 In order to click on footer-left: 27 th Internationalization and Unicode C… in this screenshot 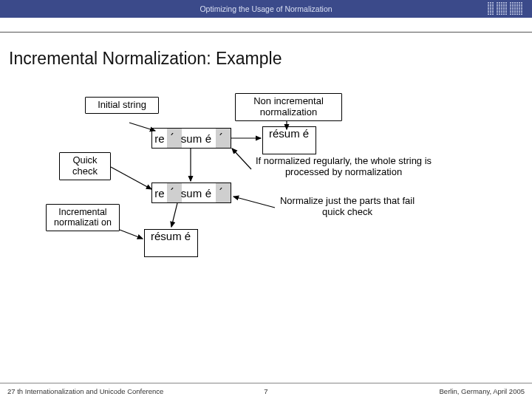, I will do `click(86, 392)`.